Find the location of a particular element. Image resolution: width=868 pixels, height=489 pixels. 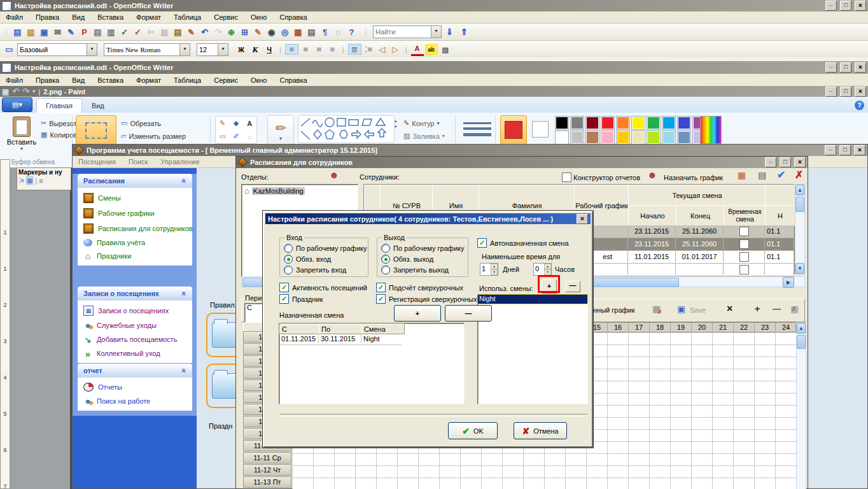

edit-colors-button is located at coordinates (711, 130).